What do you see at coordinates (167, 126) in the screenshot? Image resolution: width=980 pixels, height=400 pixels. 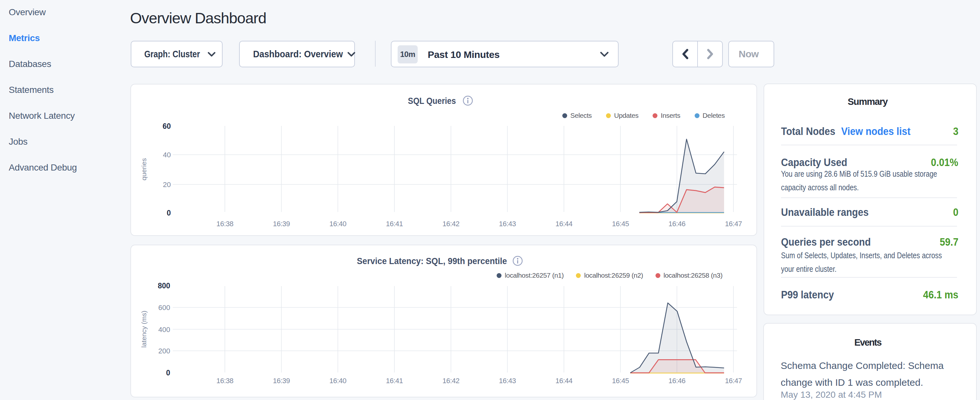 I see `svg-text: 60` at bounding box center [167, 126].